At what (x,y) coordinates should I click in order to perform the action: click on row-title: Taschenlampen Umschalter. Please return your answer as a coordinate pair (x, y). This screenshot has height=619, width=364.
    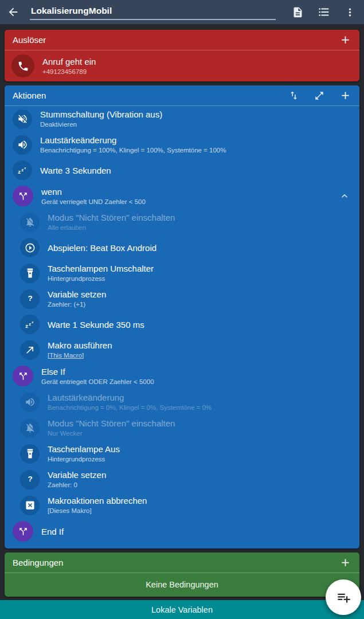
    Looking at the image, I should click on (199, 268).